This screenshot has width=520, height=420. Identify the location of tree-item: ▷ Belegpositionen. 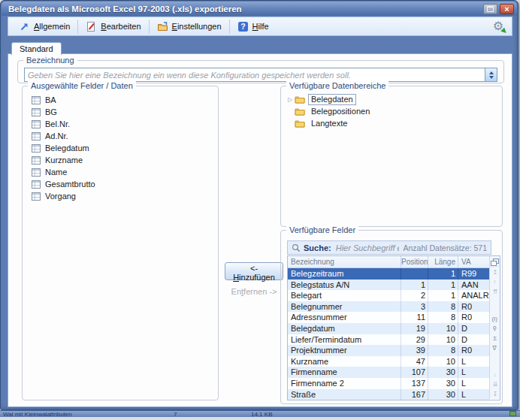
(391, 111).